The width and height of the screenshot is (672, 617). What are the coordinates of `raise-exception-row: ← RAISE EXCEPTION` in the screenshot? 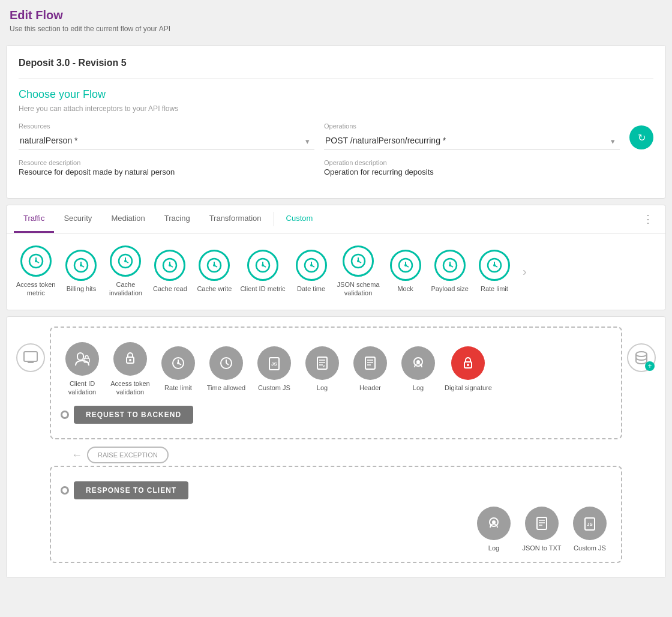 It's located at (342, 455).